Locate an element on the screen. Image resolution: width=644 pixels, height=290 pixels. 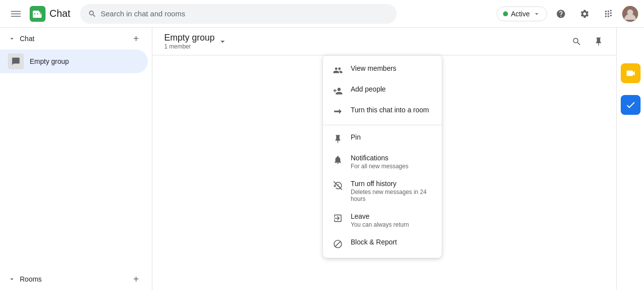
rooms-section-header: Rooms + is located at coordinates (76, 279).